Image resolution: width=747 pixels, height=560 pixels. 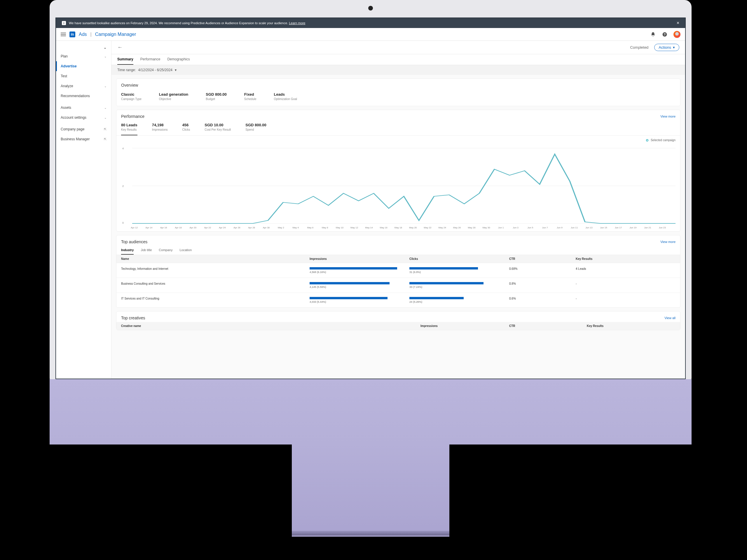 I want to click on sidebar-item-analyze: Analyze⌄, so click(x=84, y=86).